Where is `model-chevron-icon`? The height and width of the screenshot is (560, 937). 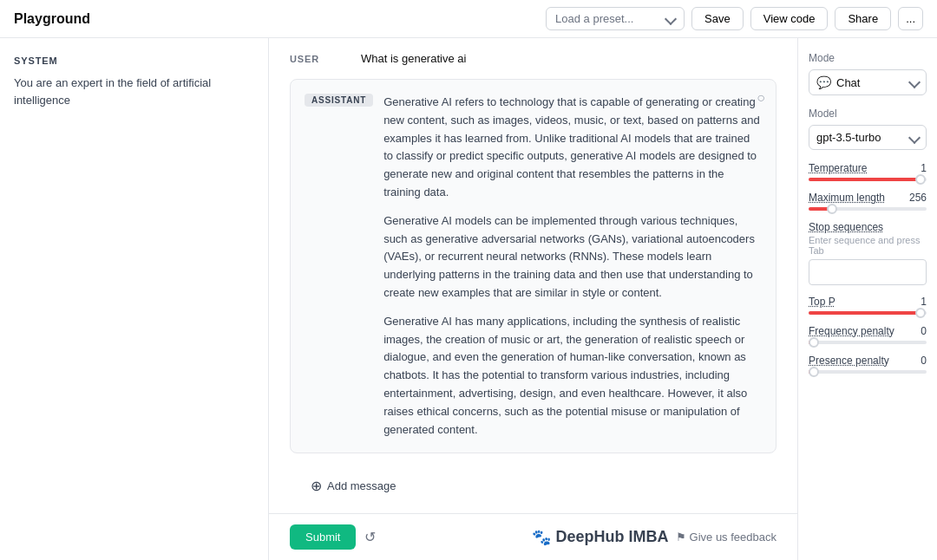
model-chevron-icon is located at coordinates (914, 137).